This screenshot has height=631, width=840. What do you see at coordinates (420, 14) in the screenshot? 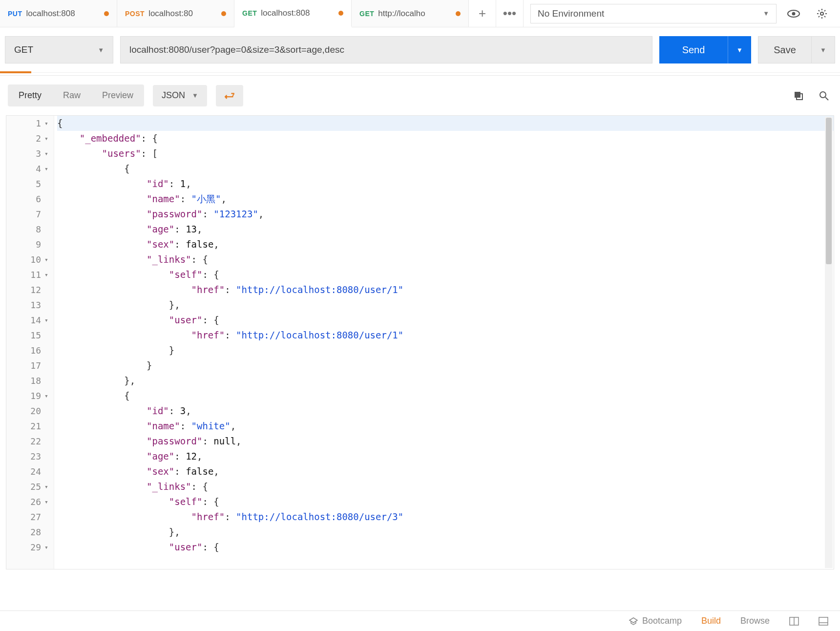
I see `tabs-row: PUTlocalhost:808POSTlocalhost:80GETlocal…` at bounding box center [420, 14].